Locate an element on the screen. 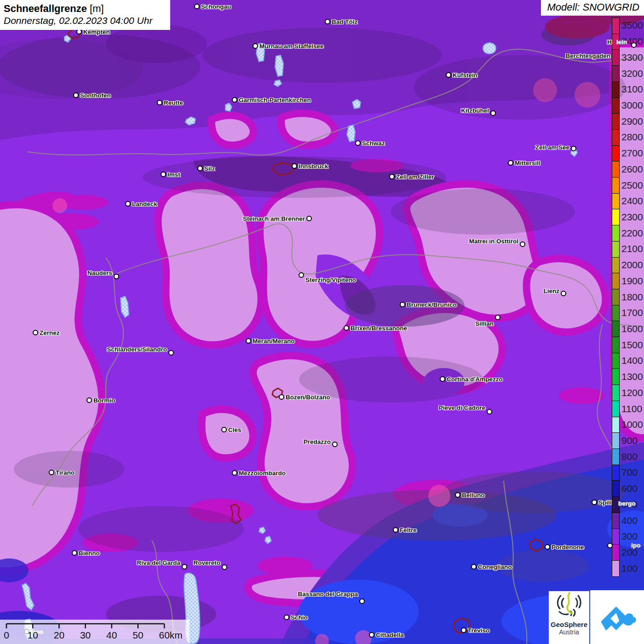 The image size is (644, 644). map-title-unit: [m] is located at coordinates (97, 8).